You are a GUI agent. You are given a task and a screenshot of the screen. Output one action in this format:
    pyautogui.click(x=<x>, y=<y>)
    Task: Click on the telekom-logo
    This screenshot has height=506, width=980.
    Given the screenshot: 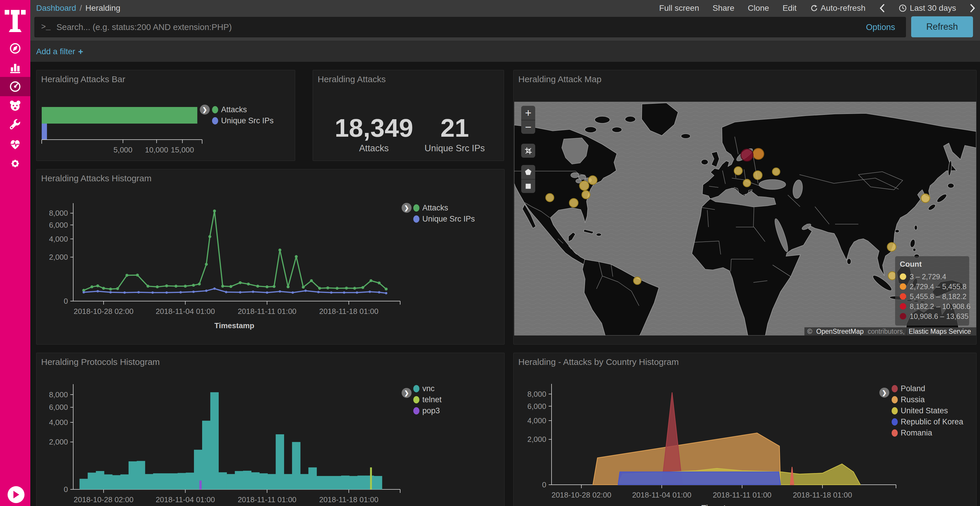 What is the action you would take?
    pyautogui.click(x=15, y=20)
    